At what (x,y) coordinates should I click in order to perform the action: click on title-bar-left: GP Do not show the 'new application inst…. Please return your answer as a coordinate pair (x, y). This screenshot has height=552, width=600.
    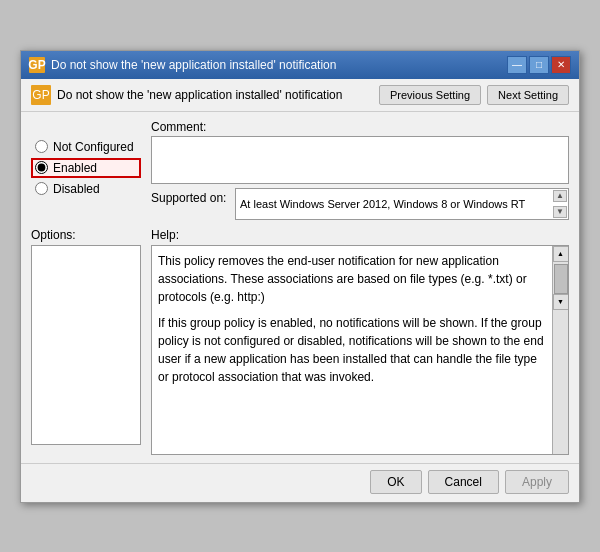
    Looking at the image, I should click on (182, 65).